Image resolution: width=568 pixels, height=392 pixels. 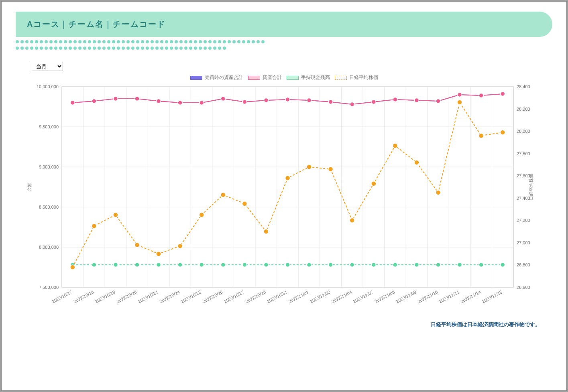 I want to click on legend-label: 資産合計, so click(x=272, y=78).